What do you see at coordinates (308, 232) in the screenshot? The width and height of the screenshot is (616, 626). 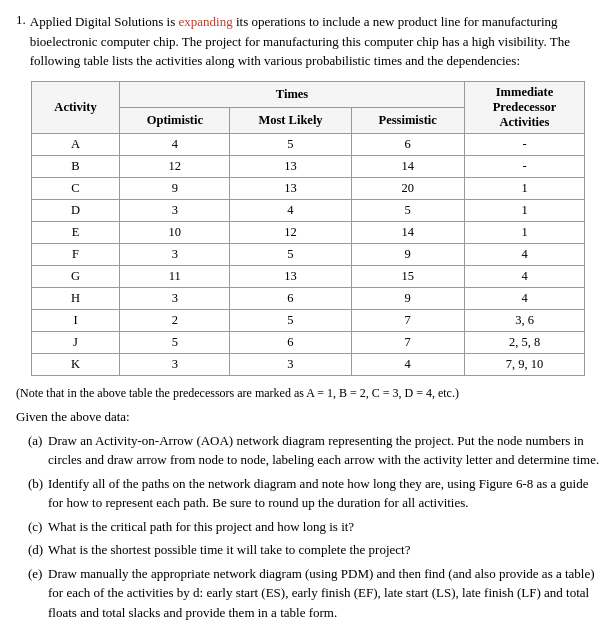 I see `table-row: E1012141` at bounding box center [308, 232].